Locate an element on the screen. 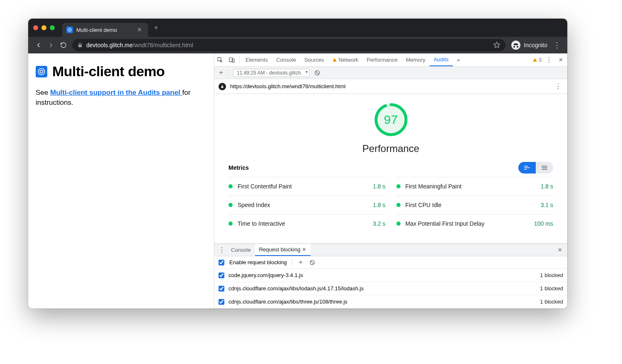  tab-network: Network is located at coordinates (346, 60).